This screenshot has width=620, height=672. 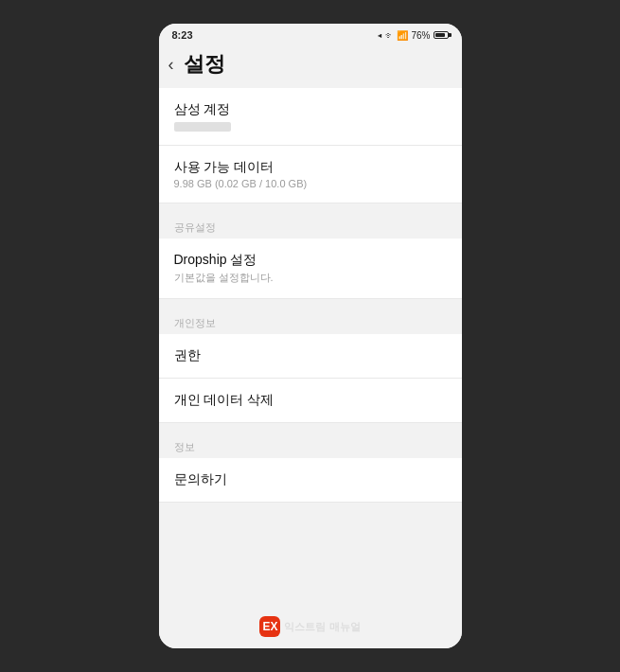 What do you see at coordinates (270, 627) in the screenshot?
I see `logo-badge: EX` at bounding box center [270, 627].